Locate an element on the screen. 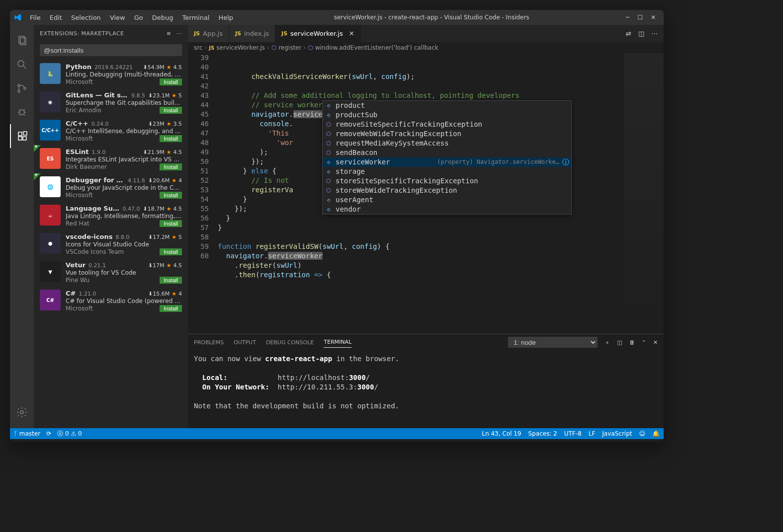  suggest-item: ◇productSub is located at coordinates (447, 115).